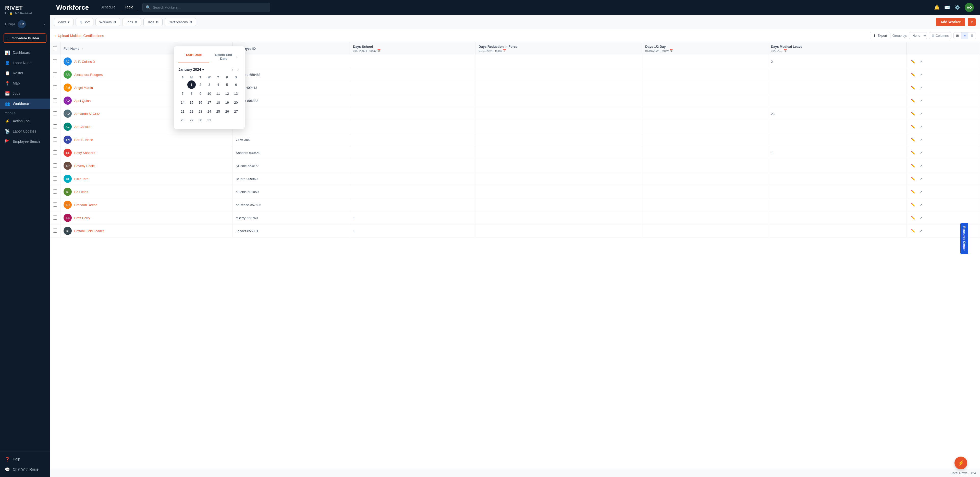 This screenshot has width=980, height=477. Describe the element at coordinates (192, 94) in the screenshot. I see `calendar-day: 8` at that location.